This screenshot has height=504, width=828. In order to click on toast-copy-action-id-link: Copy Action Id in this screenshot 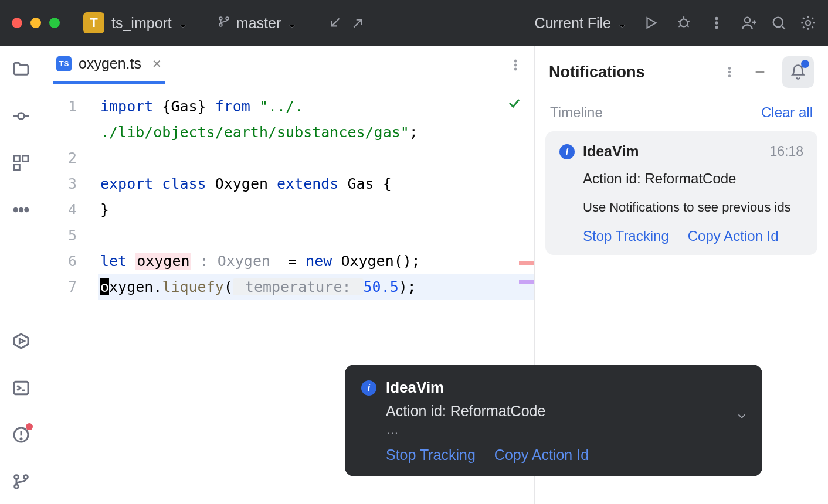, I will do `click(542, 455)`.